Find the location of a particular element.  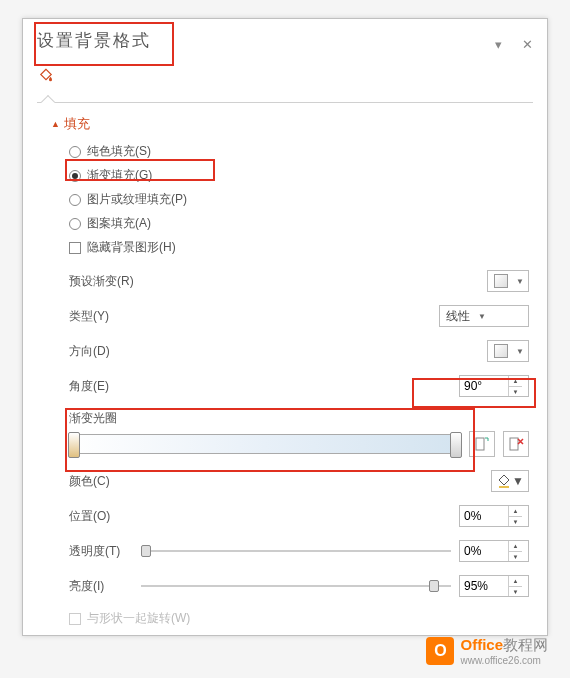

fill-section-header: ▲ 填充 is located at coordinates (290, 124).